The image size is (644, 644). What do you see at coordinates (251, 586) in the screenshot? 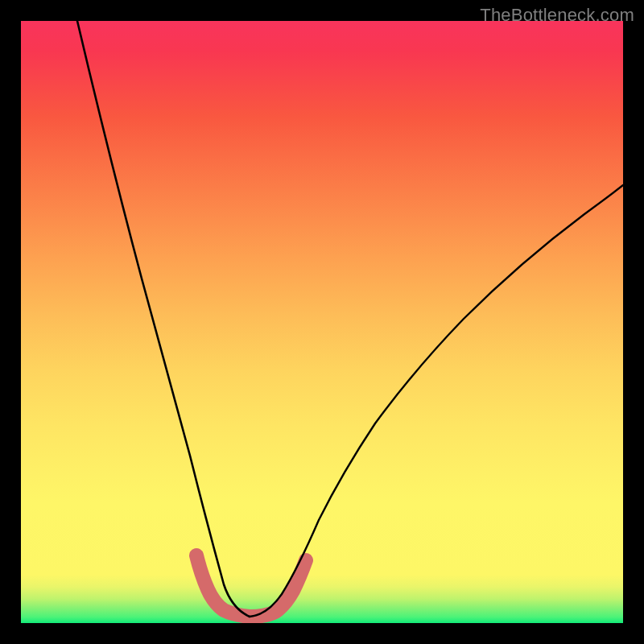
I see `highlight-segment` at bounding box center [251, 586].